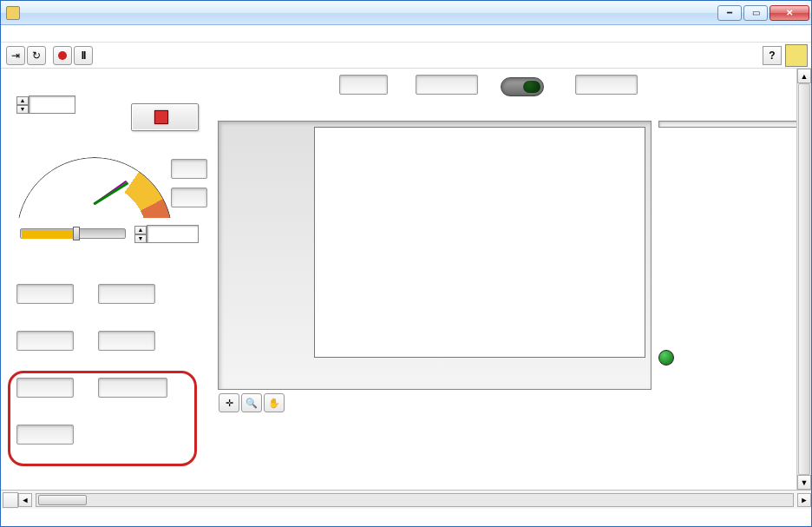 The height and width of the screenshot is (527, 812). I want to click on plot-legend, so click(729, 124).